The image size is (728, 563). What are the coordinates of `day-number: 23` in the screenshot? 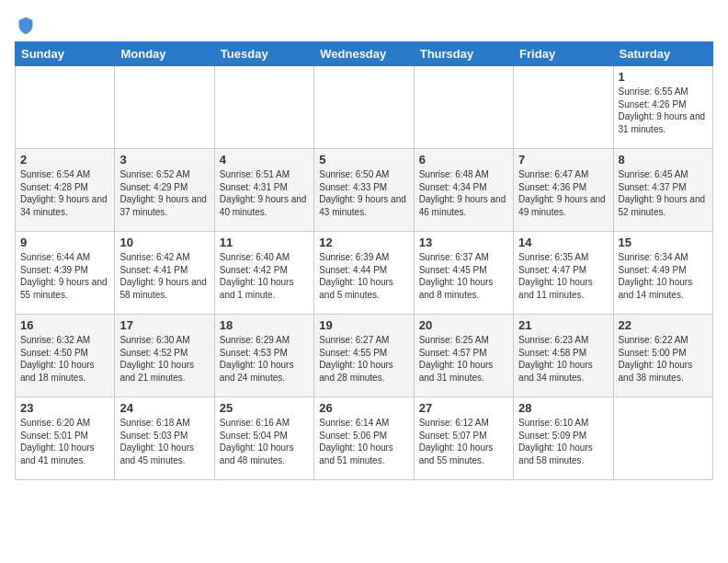 It's located at (64, 408).